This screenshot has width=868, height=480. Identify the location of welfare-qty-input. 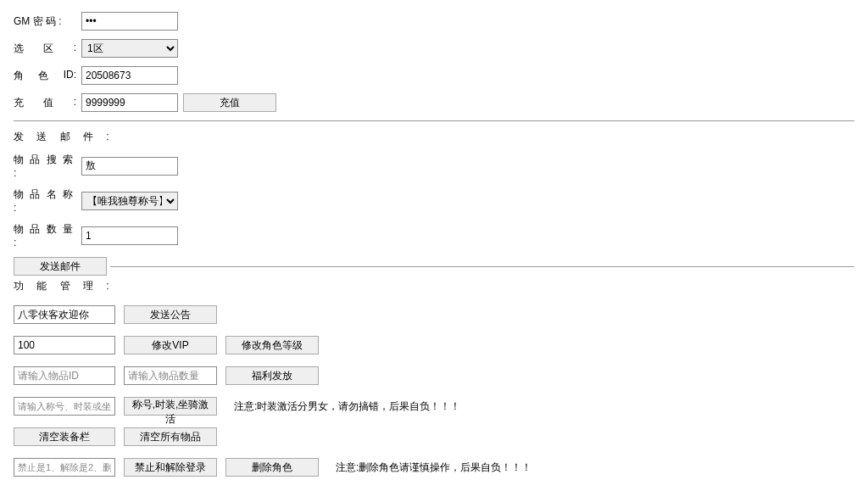
(170, 376).